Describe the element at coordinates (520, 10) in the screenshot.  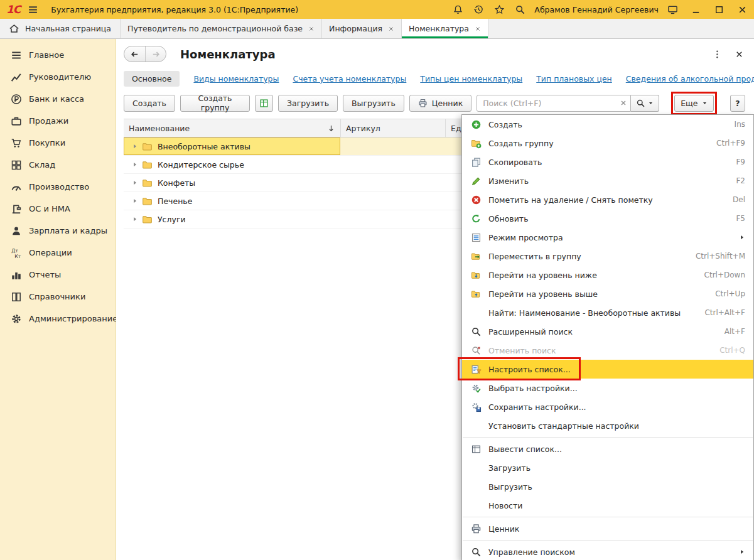
I see `search-icon` at that location.